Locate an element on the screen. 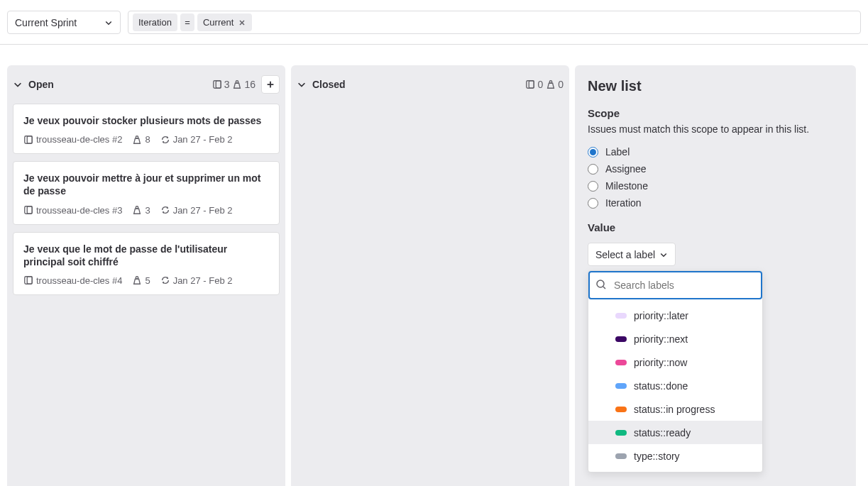  scope-radio-label: Label is located at coordinates (715, 152).